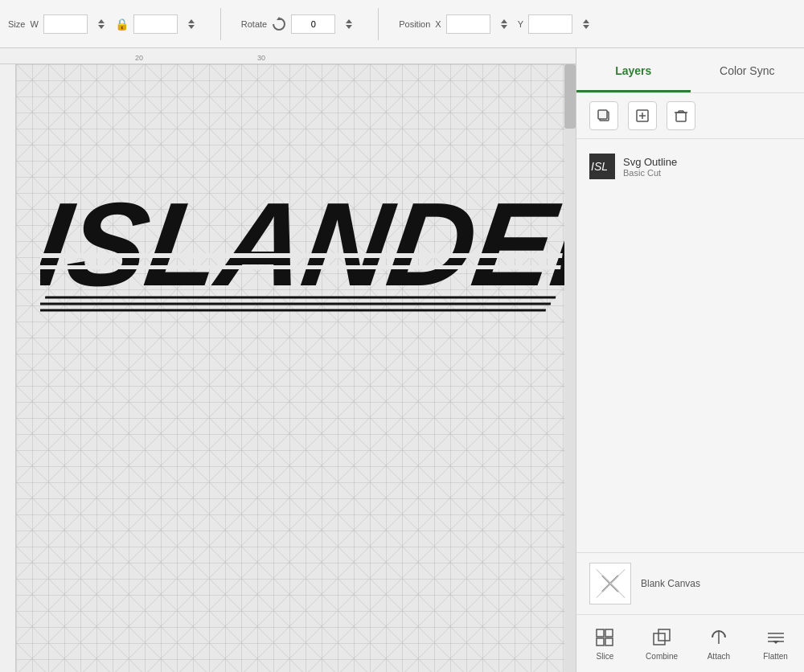 The image size is (804, 672). I want to click on combine-button: Combine, so click(662, 643).